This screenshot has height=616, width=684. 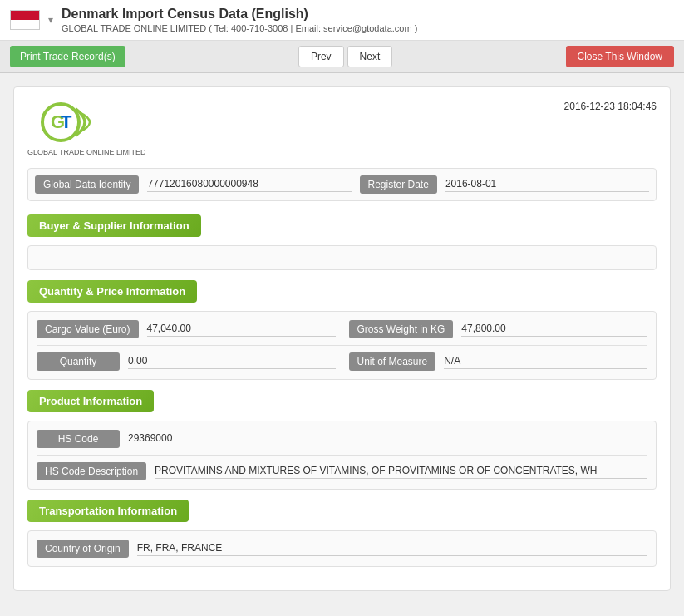 What do you see at coordinates (399, 185) in the screenshot?
I see `register-date-label: Register Date` at bounding box center [399, 185].